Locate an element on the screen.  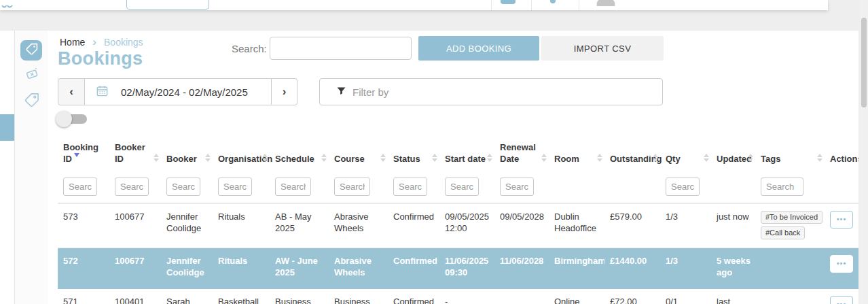
cell-course: Abrasive Wheels is located at coordinates (359, 226).